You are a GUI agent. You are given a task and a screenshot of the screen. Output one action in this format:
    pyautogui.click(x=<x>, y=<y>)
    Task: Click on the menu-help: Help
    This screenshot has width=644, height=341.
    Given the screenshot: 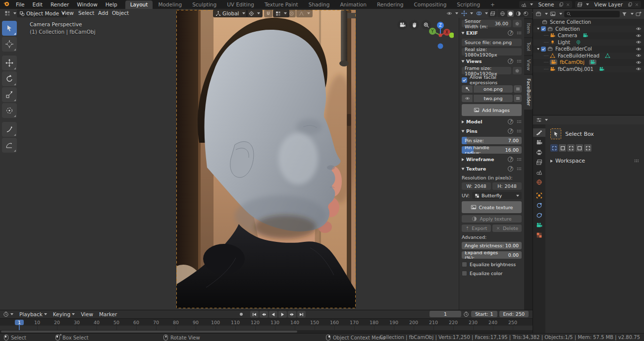 What is the action you would take?
    pyautogui.click(x=111, y=4)
    